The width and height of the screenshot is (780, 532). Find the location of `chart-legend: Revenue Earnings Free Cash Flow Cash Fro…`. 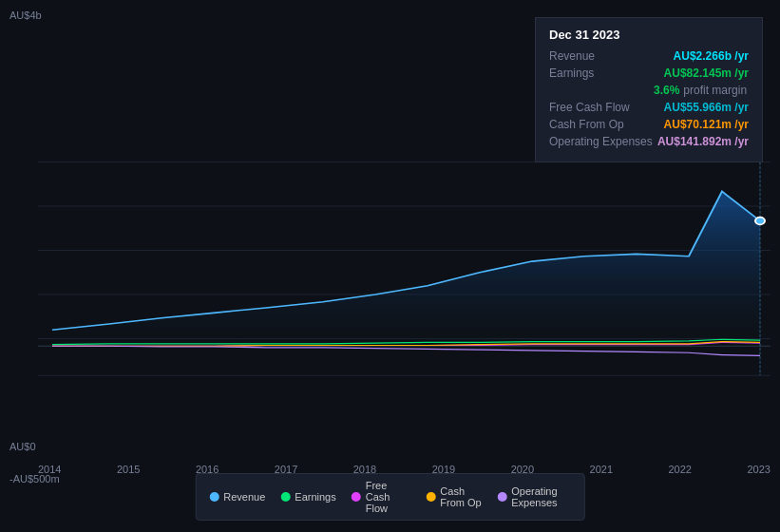

chart-legend: Revenue Earnings Free Cash Flow Cash Fro… is located at coordinates (390, 497).